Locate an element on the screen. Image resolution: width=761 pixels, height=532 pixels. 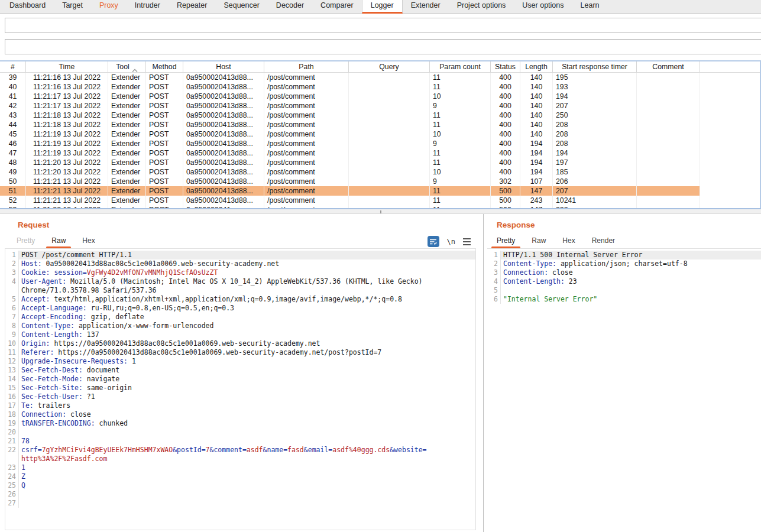
response-tab-render: Render is located at coordinates (603, 241).